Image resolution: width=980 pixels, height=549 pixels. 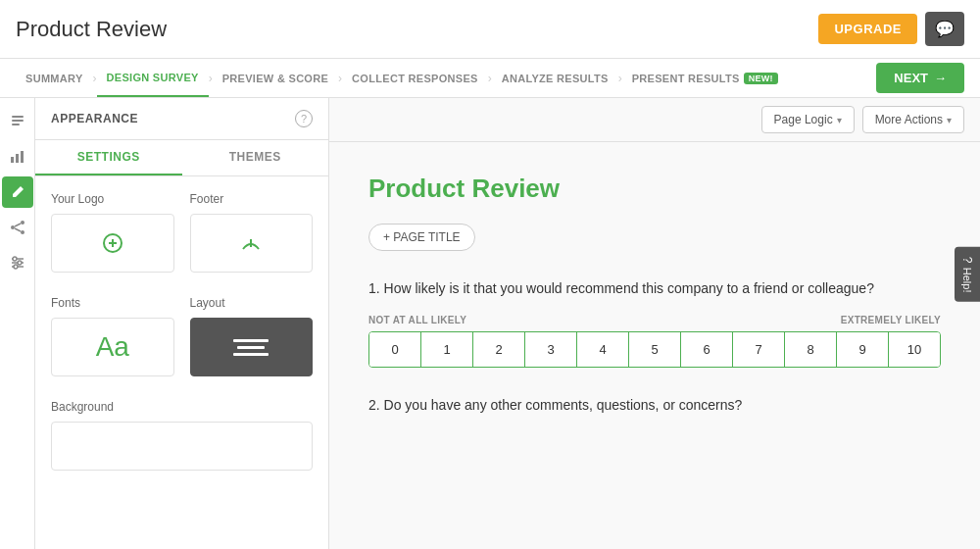 I want to click on question-2-text: 2. Do you have any other comments, quest…, so click(x=655, y=406).